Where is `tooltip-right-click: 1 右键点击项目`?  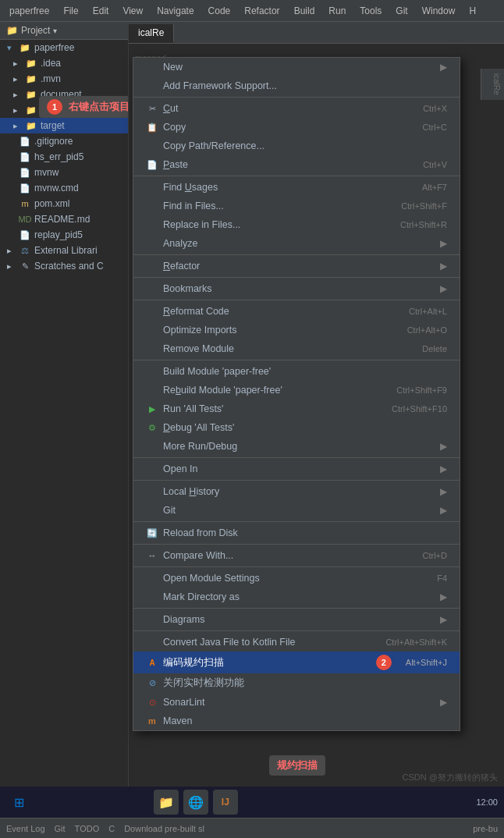
tooltip-right-click: 1 右键点击项目 is located at coordinates (84, 107).